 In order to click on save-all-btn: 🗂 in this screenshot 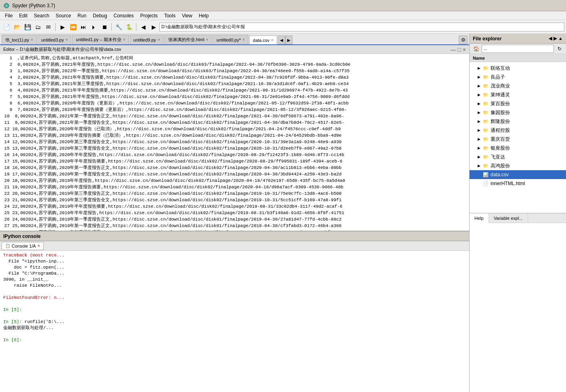, I will do `click(38, 27)`.